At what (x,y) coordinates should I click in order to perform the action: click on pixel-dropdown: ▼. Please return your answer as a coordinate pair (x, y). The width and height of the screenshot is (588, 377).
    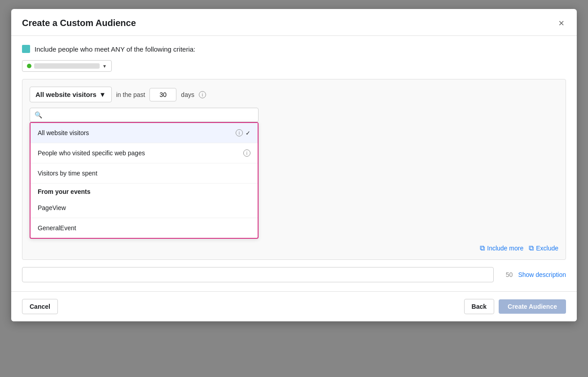
    Looking at the image, I should click on (67, 66).